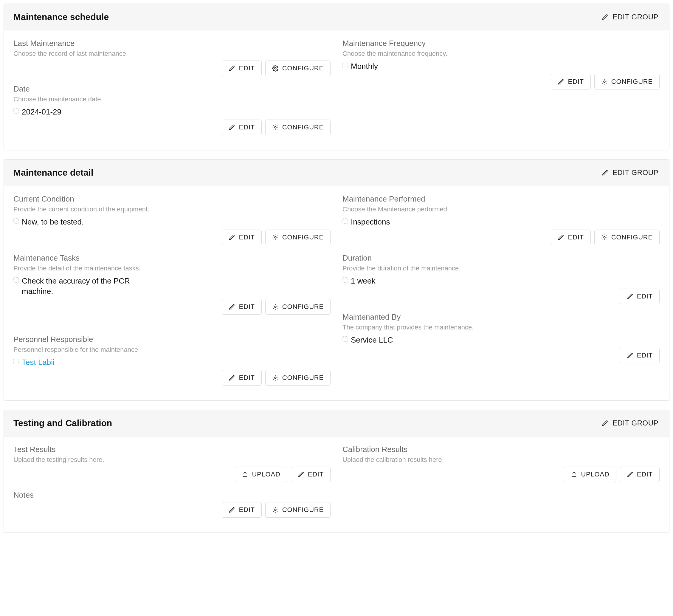 This screenshot has width=673, height=616. I want to click on card-header: Testing and Calibration EDIT GROUP, so click(336, 423).